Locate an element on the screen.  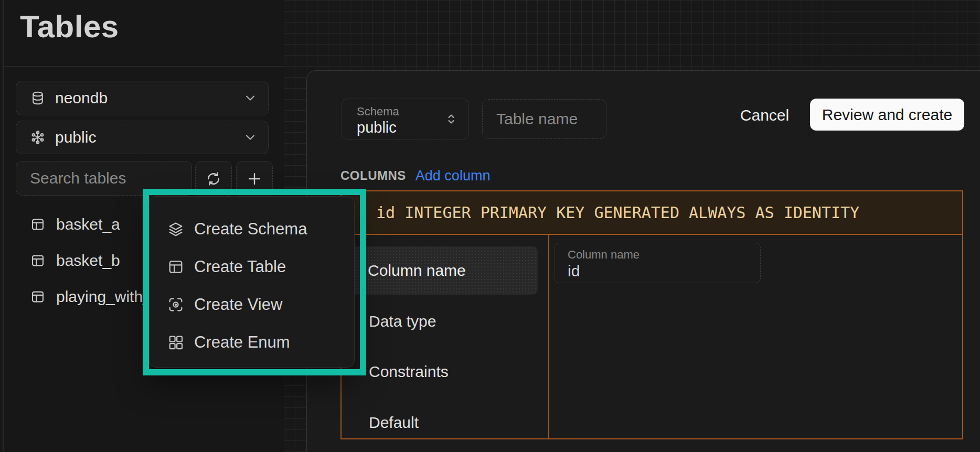
add-column-link: Add column is located at coordinates (453, 176).